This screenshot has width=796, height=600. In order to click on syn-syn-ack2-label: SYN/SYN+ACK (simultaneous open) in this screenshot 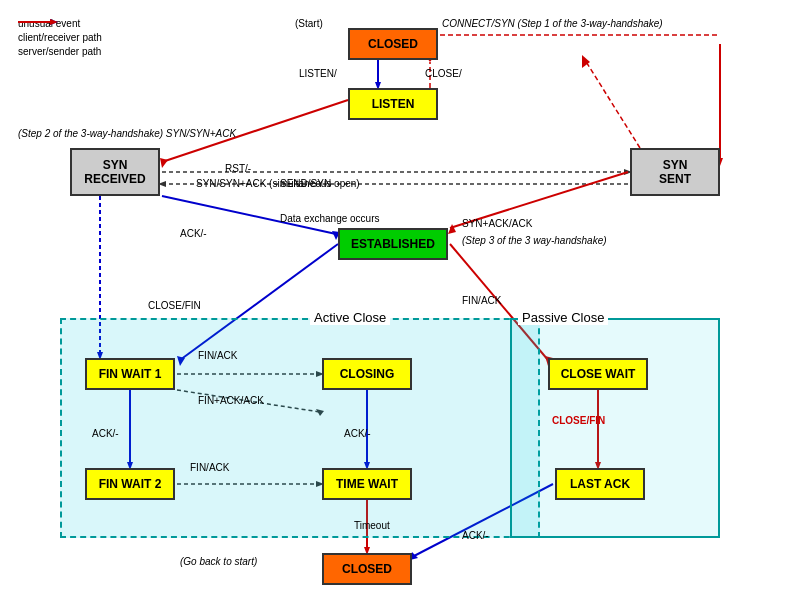, I will do `click(278, 184)`.